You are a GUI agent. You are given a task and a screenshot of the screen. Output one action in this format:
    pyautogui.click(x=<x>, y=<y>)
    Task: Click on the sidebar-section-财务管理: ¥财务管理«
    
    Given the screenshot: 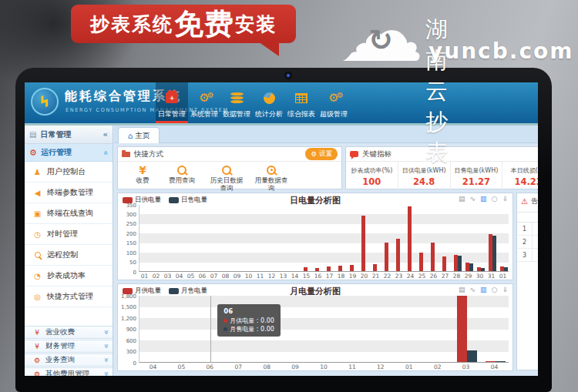 What is the action you would take?
    pyautogui.click(x=69, y=347)
    